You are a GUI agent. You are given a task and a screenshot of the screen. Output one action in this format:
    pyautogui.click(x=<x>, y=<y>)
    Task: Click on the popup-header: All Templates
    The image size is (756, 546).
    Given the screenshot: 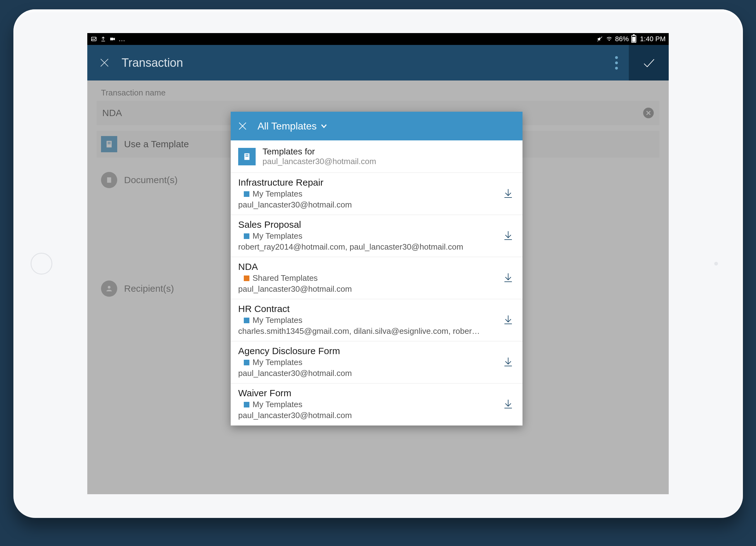 What is the action you would take?
    pyautogui.click(x=377, y=126)
    